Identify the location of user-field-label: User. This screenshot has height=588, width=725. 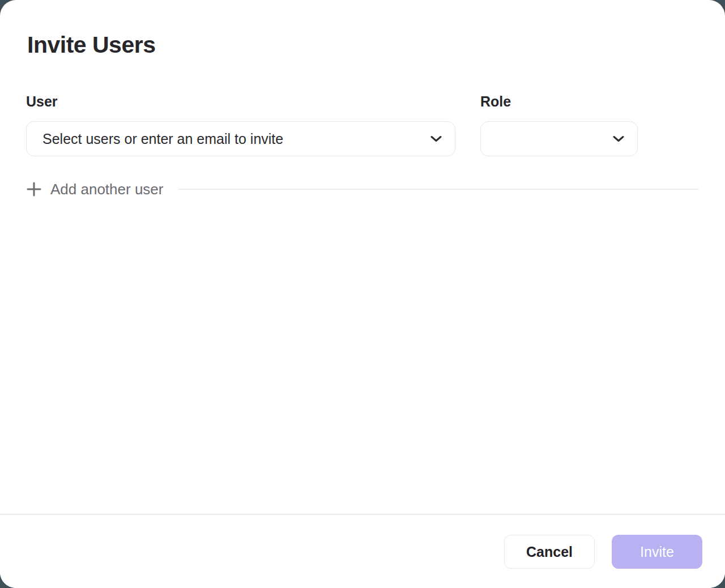
(241, 102).